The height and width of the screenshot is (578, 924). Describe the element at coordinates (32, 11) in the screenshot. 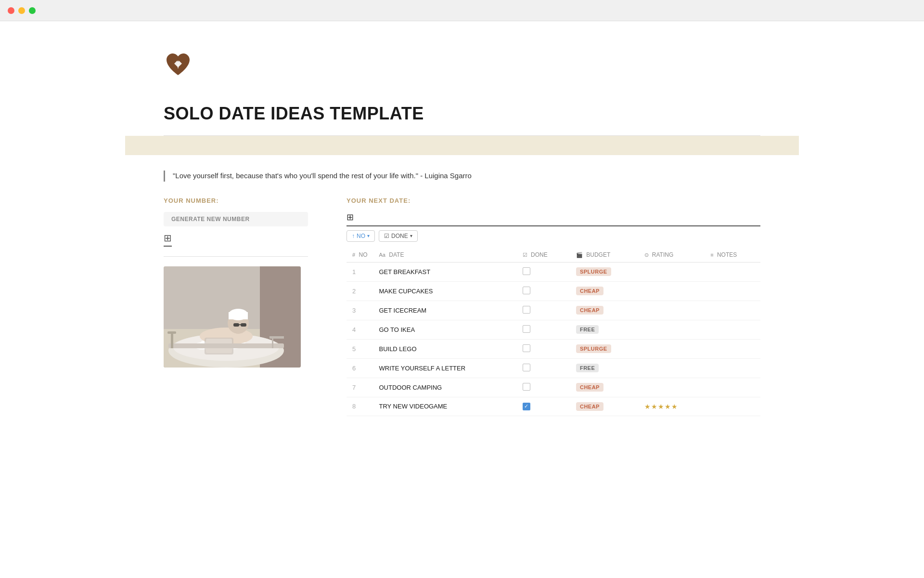

I see `maximize-button` at that location.